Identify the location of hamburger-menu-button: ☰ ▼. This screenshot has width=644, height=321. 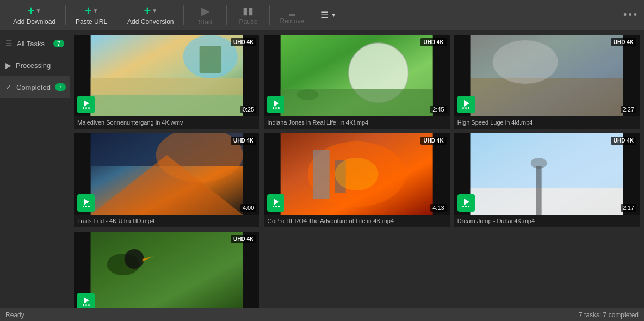
(329, 15).